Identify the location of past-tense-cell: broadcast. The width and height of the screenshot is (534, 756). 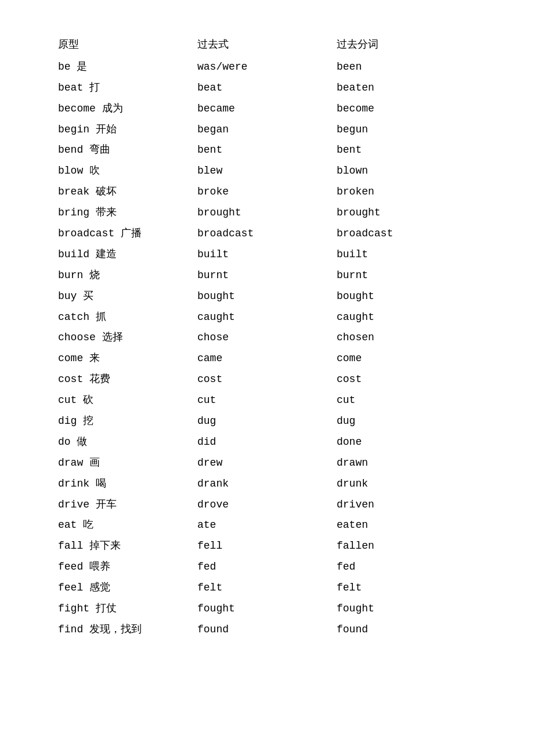
(267, 234).